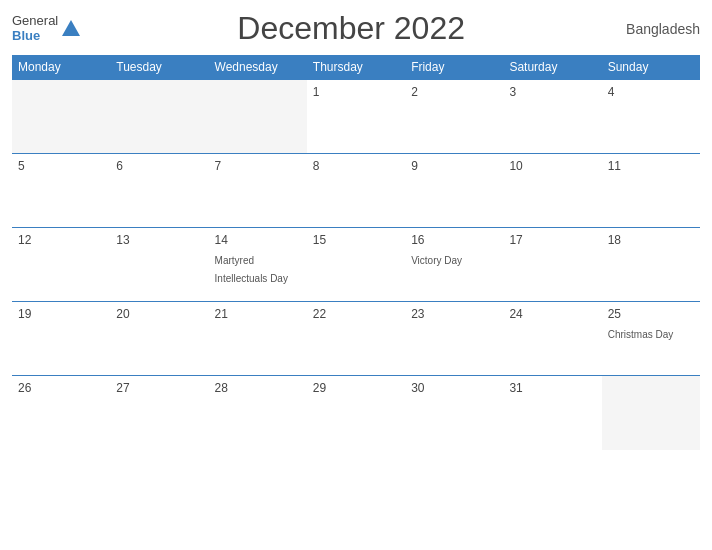 The image size is (712, 550). What do you see at coordinates (454, 191) in the screenshot?
I see `calendar-cell: 9` at bounding box center [454, 191].